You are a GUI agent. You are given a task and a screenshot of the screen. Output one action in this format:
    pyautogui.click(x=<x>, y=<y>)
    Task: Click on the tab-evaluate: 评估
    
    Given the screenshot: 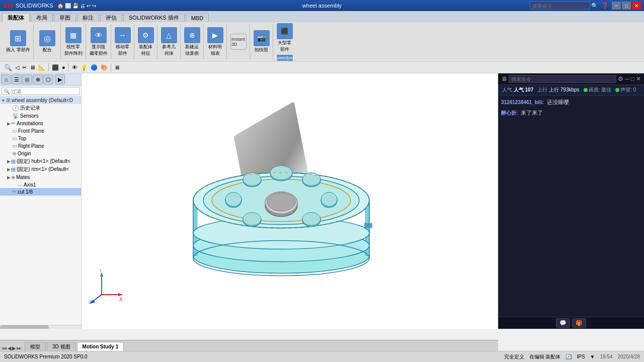 What is the action you would take?
    pyautogui.click(x=111, y=18)
    